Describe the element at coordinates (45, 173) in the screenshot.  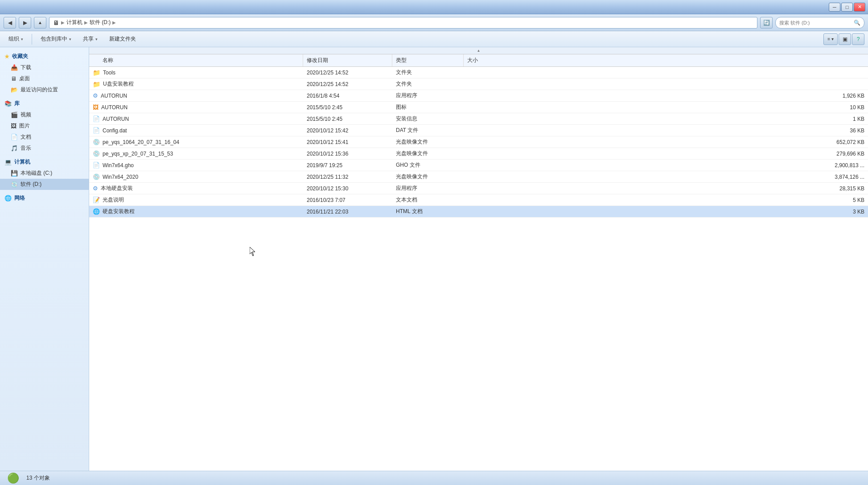
I see `computer-section: 💻 计算机 💾 本地磁盘 (C:) 💿 软件 (D:)` at that location.